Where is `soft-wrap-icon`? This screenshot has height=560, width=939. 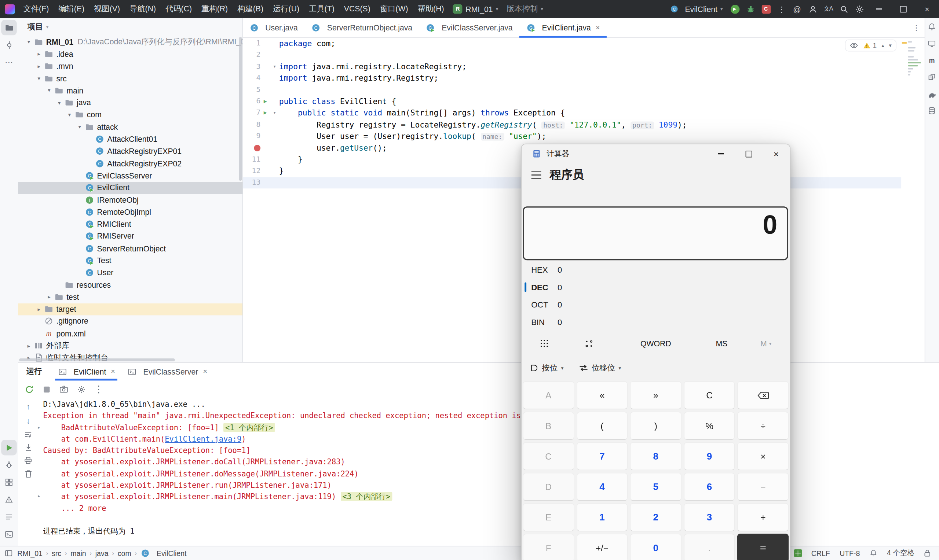 soft-wrap-icon is located at coordinates (28, 435).